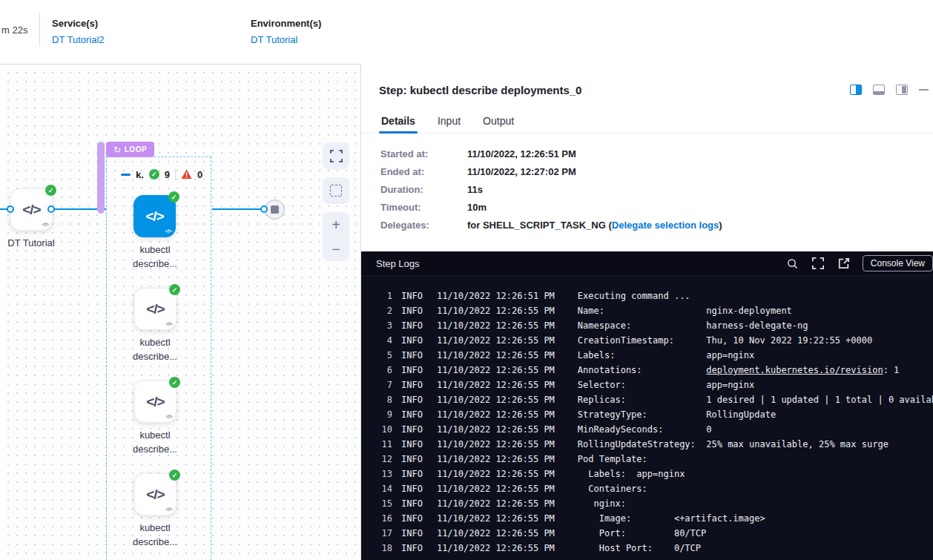  I want to click on detail-label: Ended at:, so click(424, 172).